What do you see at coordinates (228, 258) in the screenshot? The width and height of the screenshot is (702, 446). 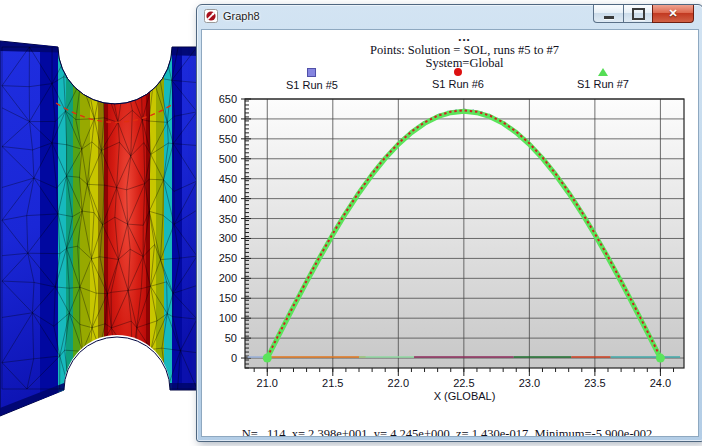 I see `svg-text: 250` at bounding box center [228, 258].